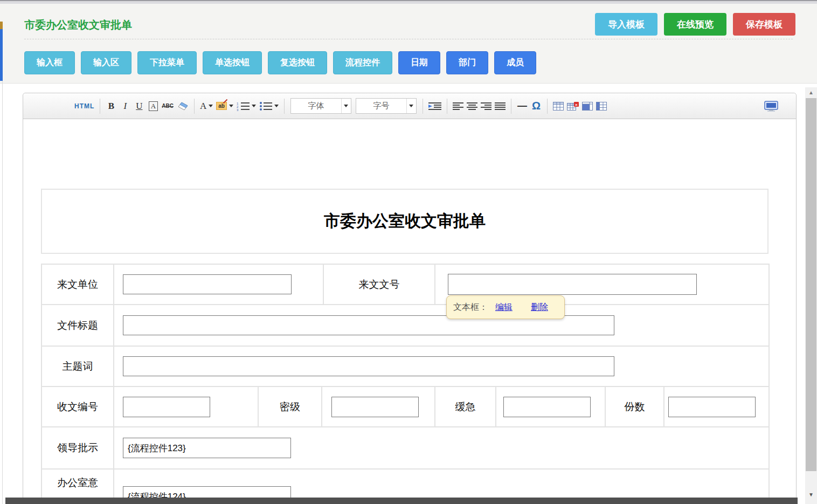 This screenshot has width=817, height=504. I want to click on row-properties-icon, so click(601, 106).